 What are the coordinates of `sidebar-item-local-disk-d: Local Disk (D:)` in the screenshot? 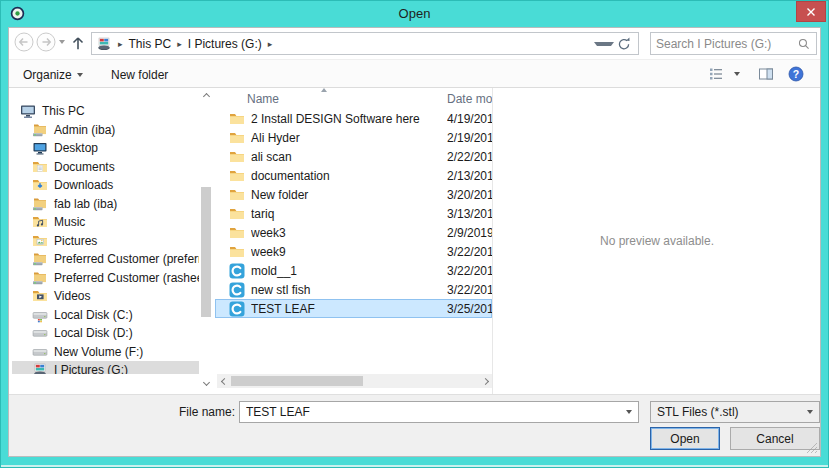 It's located at (106, 334).